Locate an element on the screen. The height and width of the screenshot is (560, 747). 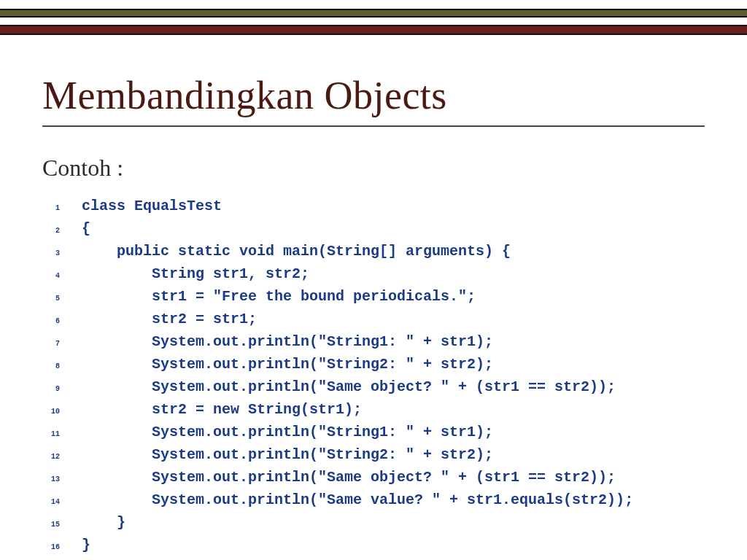
code-line: 13 System.out.println("Same object? " + … is located at coordinates (374, 477).